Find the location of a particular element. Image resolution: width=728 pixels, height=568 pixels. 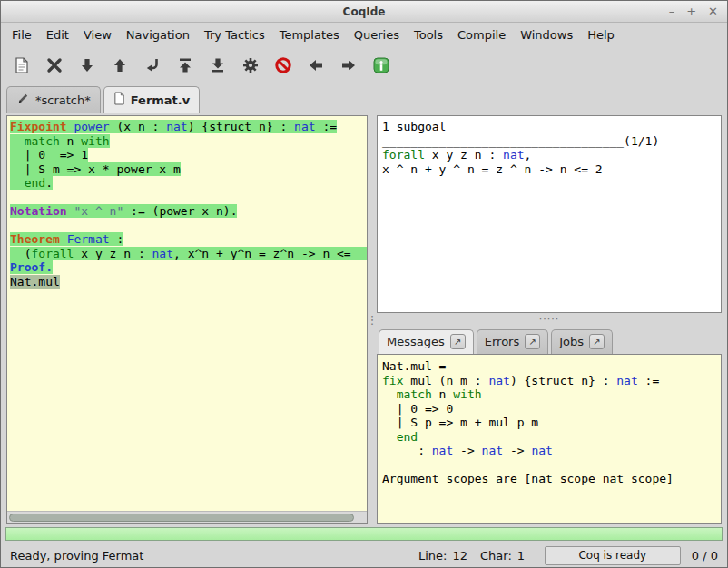

progress-bar is located at coordinates (364, 534).